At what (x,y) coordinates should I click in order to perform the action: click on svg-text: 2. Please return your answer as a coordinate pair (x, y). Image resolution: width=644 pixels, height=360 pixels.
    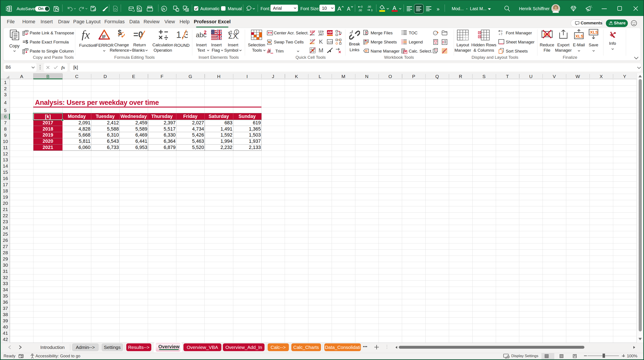
    Looking at the image, I should click on (205, 33).